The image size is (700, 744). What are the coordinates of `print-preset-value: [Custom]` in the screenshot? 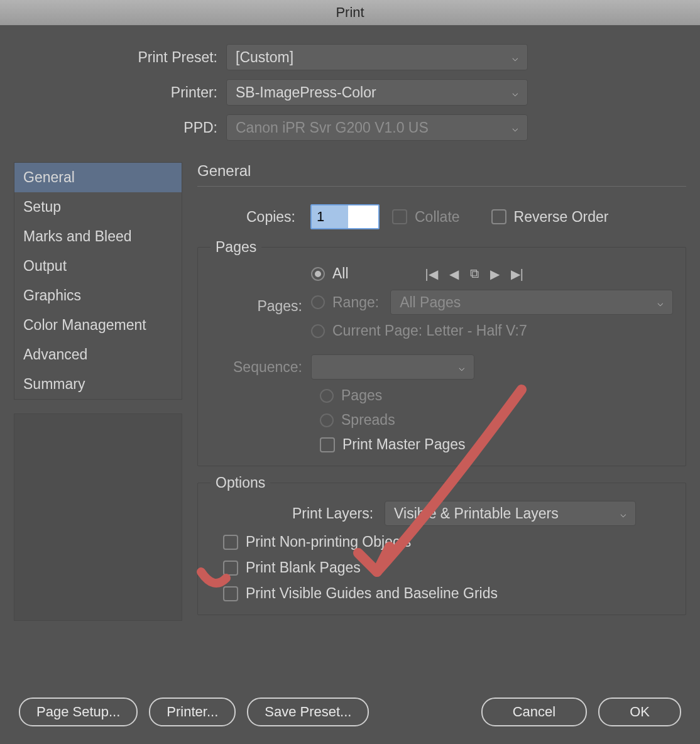 It's located at (265, 58).